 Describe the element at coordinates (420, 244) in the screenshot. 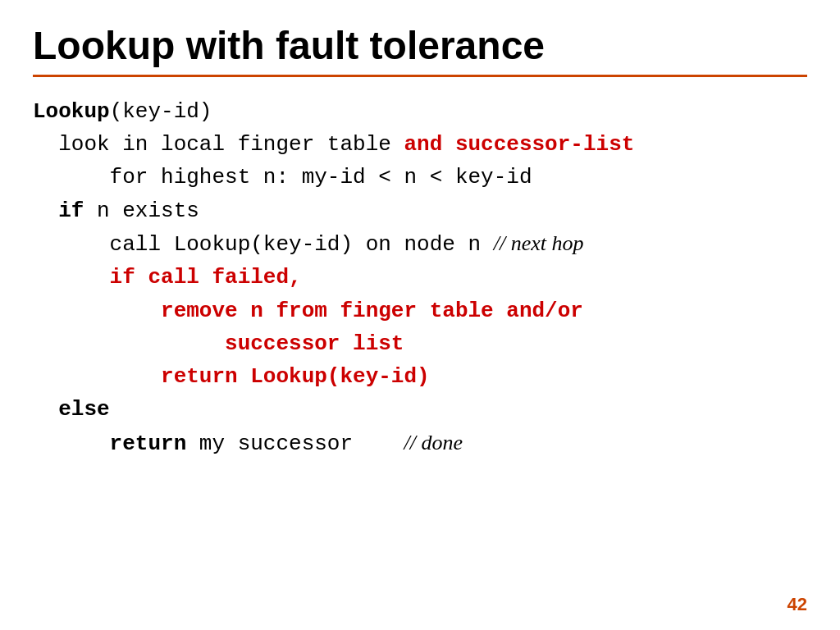

I see `line-5: call Lookup(key-id) on node n // next ho…` at that location.